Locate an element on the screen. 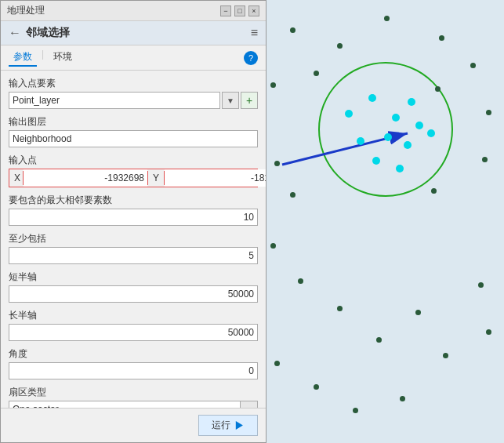 The width and height of the screenshot is (504, 443). minor-axis-label: 短半轴 is located at coordinates (133, 278).